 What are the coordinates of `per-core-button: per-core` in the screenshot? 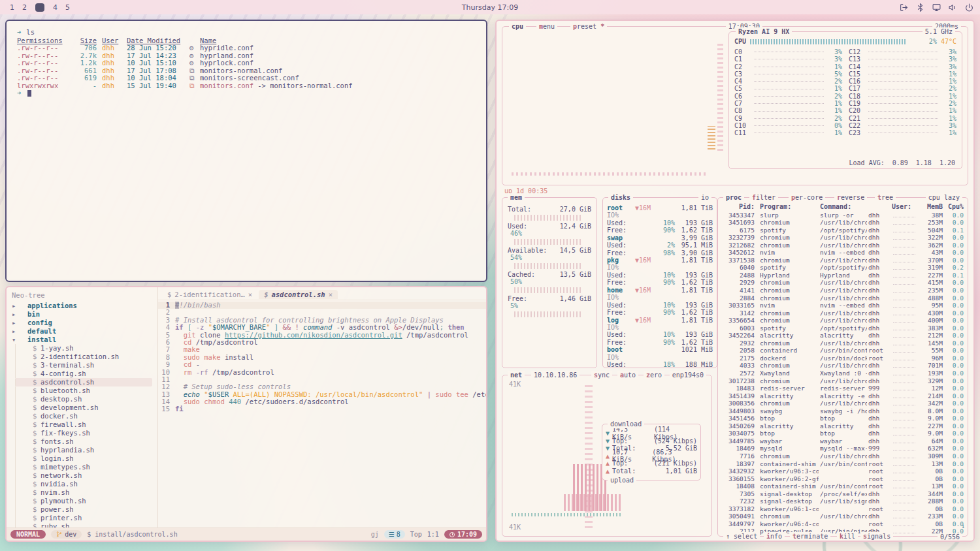 It's located at (807, 197).